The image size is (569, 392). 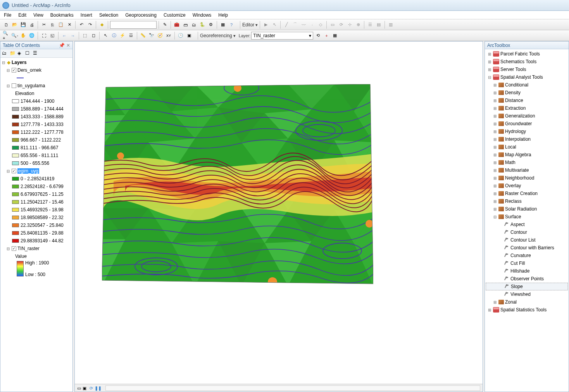 What do you see at coordinates (211, 25) in the screenshot?
I see `modelbuilder-icon: ⚙` at bounding box center [211, 25].